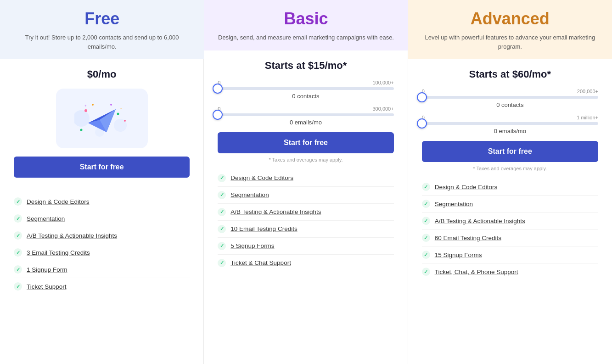  Describe the element at coordinates (422, 123) in the screenshot. I see `slider2-thumb-advanced` at that location.